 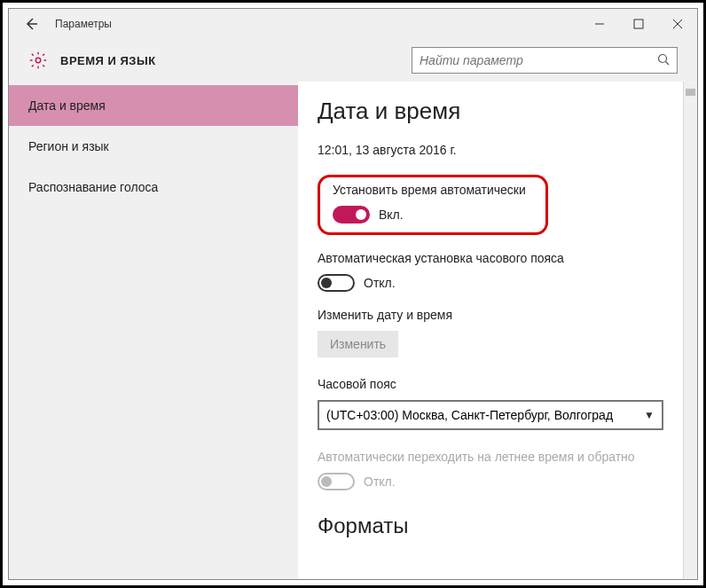 I want to click on timezone-select: (UTC+03:00) Москва, Санкт-Петербург, Вол…, so click(x=490, y=415).